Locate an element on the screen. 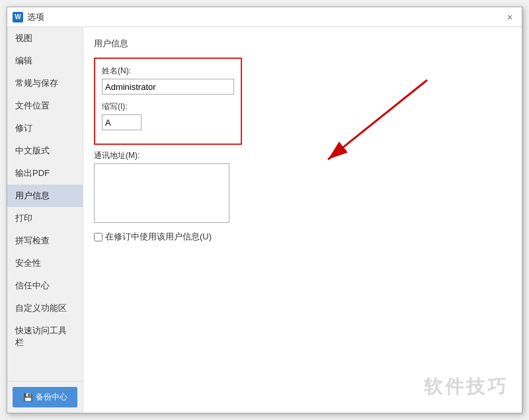 The height and width of the screenshot is (420, 529). sidebar-footer: 💾 备份中心 is located at coordinates (45, 397).